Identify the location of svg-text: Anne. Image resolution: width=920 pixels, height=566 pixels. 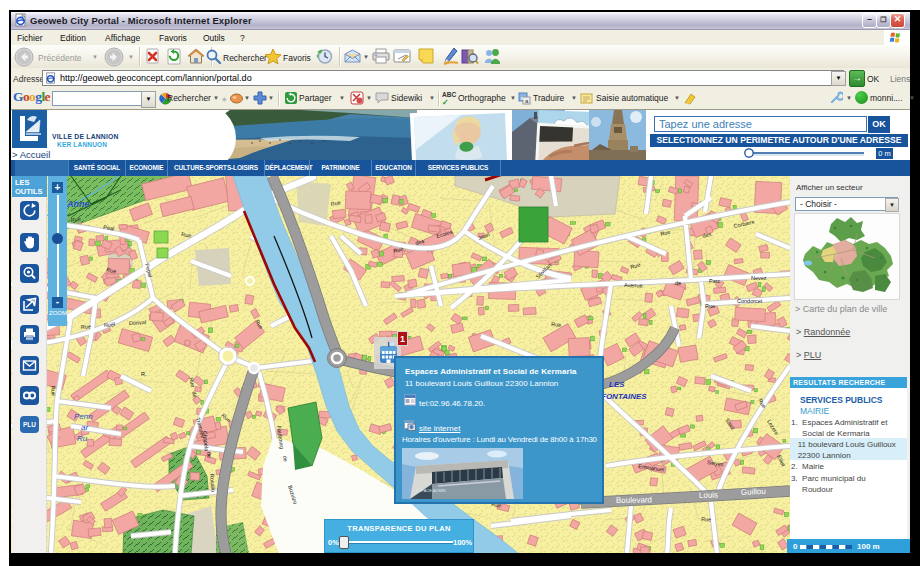
(78, 204).